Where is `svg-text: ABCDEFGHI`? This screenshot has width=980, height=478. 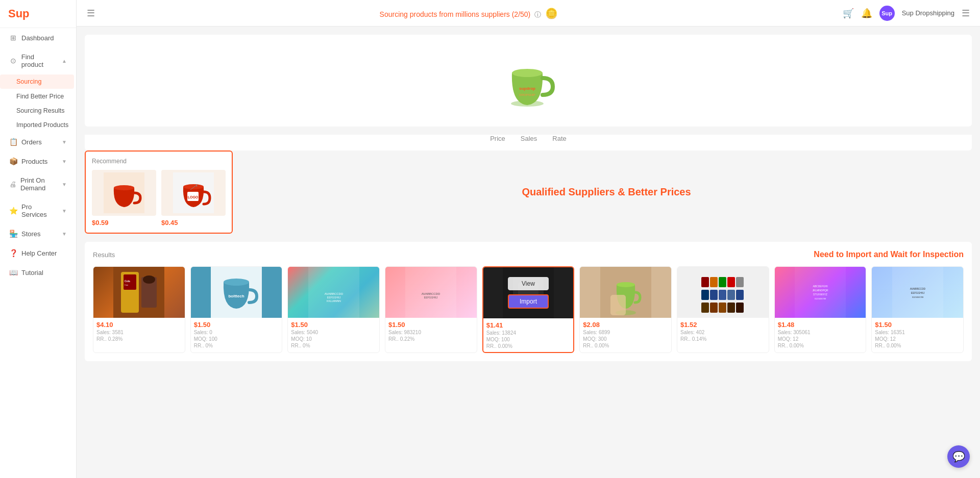
svg-text: ABCDEFGHI is located at coordinates (820, 286).